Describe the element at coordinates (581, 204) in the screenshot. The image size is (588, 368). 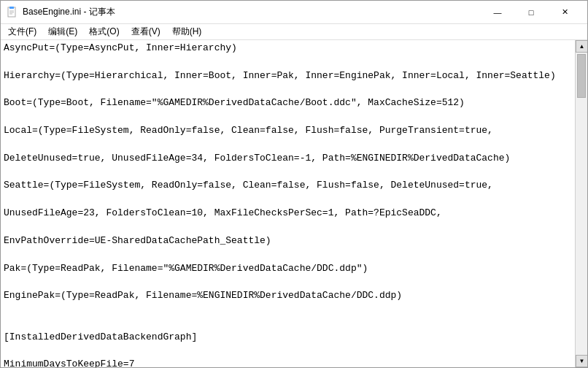
I see `scrollbar-track` at that location.